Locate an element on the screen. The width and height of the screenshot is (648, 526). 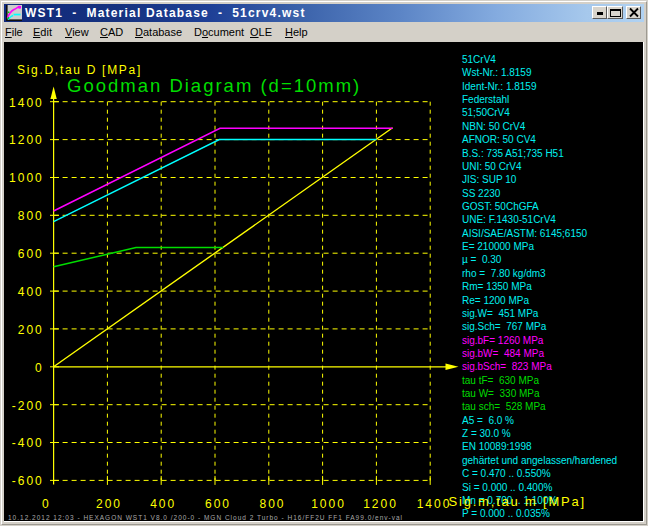
svg-text: JIS: SUP 10 is located at coordinates (490, 180).